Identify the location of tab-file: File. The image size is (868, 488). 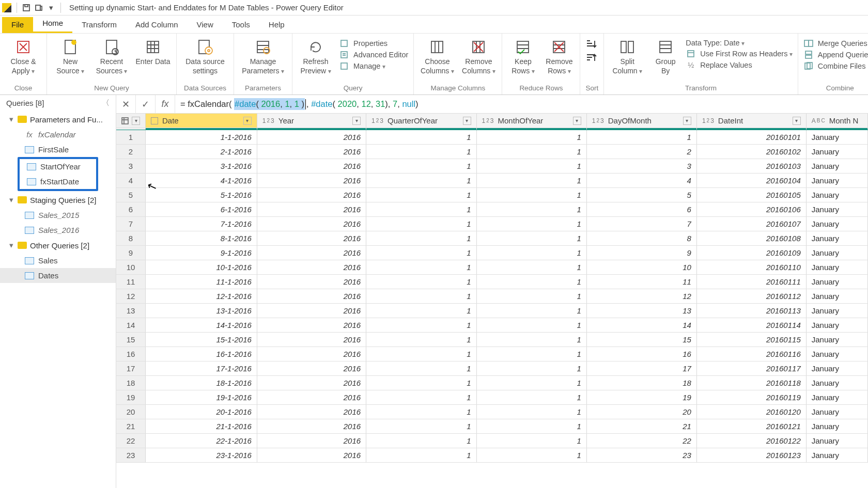
(18, 25).